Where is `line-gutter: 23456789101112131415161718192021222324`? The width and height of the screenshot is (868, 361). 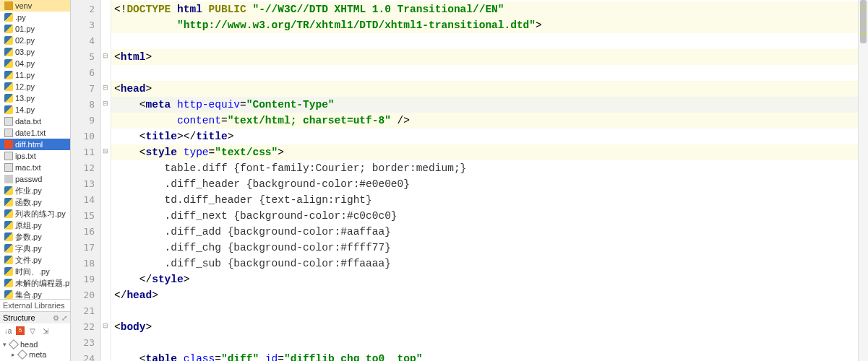
line-gutter: 23456789101112131415161718192021222324 is located at coordinates (86, 180).